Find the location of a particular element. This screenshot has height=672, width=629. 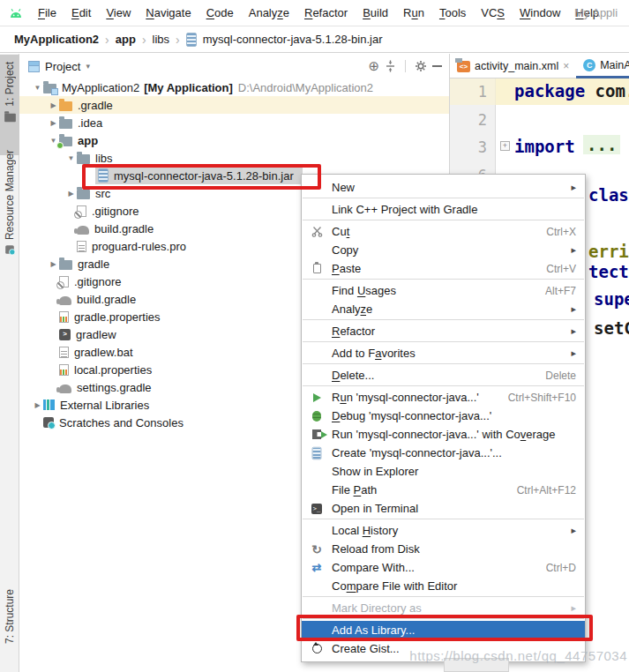

menu-item-copy: Copy ▸ is located at coordinates (443, 250).